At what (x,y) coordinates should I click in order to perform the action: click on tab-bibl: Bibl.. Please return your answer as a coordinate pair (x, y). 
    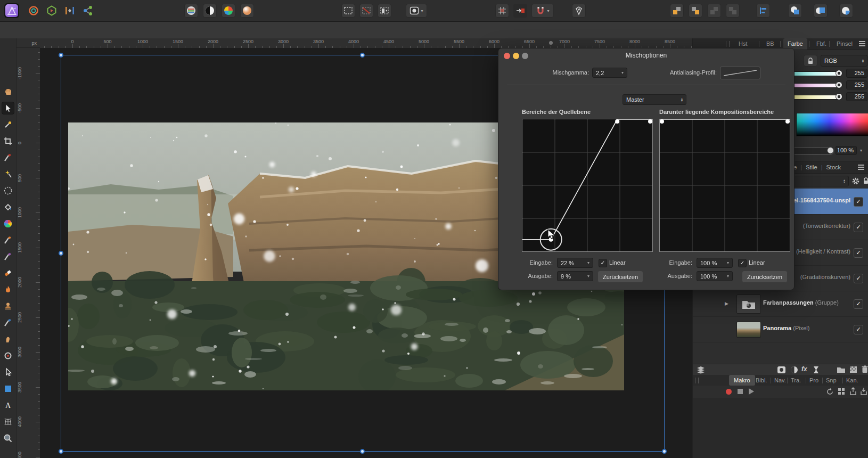
    Looking at the image, I should click on (761, 380).